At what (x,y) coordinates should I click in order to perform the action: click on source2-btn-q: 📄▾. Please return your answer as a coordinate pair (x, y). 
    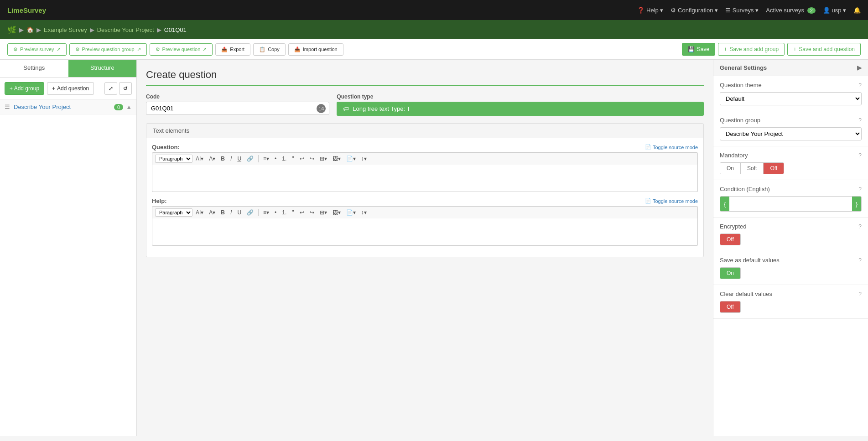
    Looking at the image, I should click on (351, 159).